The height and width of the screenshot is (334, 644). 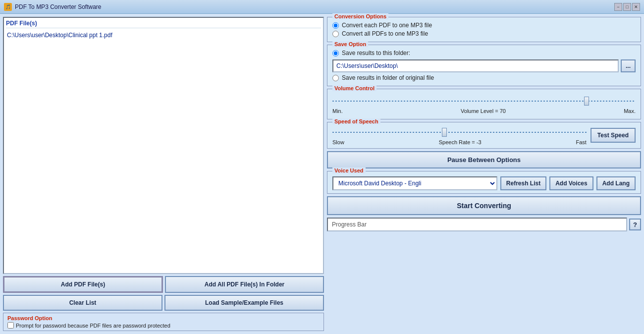 What do you see at coordinates (163, 318) in the screenshot?
I see `password-section-title: Password Option` at bounding box center [163, 318].